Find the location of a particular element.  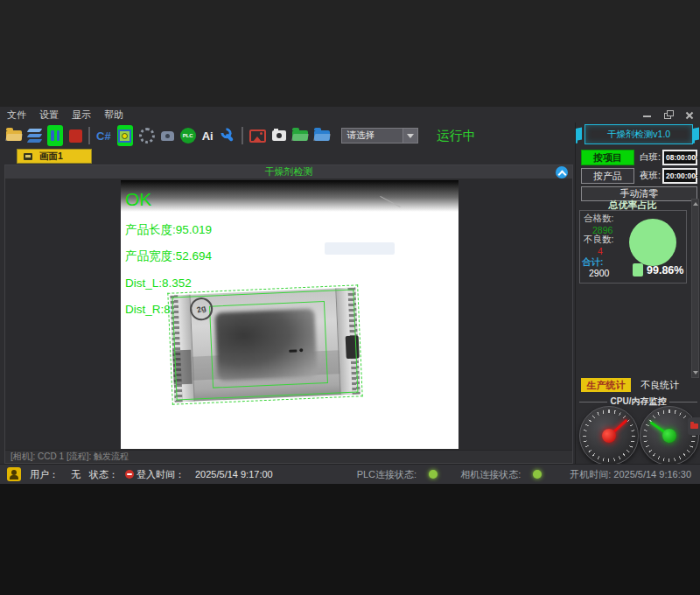

viewer-title: 干燥剂检测 is located at coordinates (289, 172).